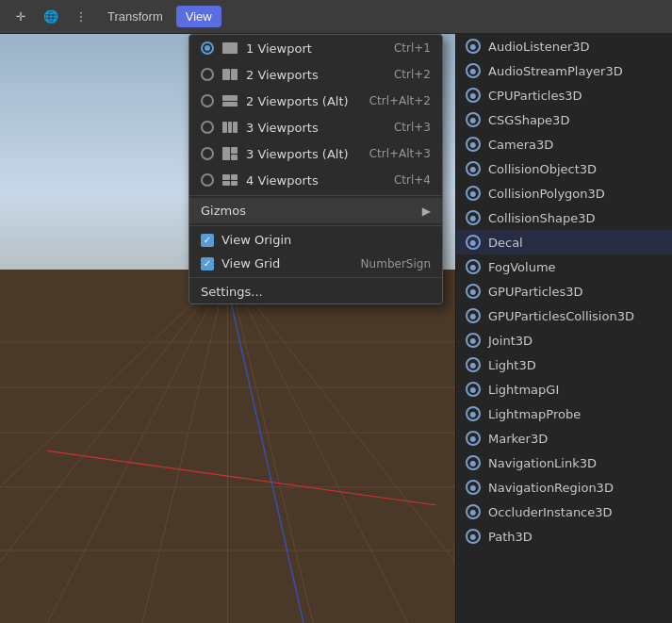 The height and width of the screenshot is (623, 672). I want to click on gizmo-icon-fogvolume: ●, so click(473, 267).